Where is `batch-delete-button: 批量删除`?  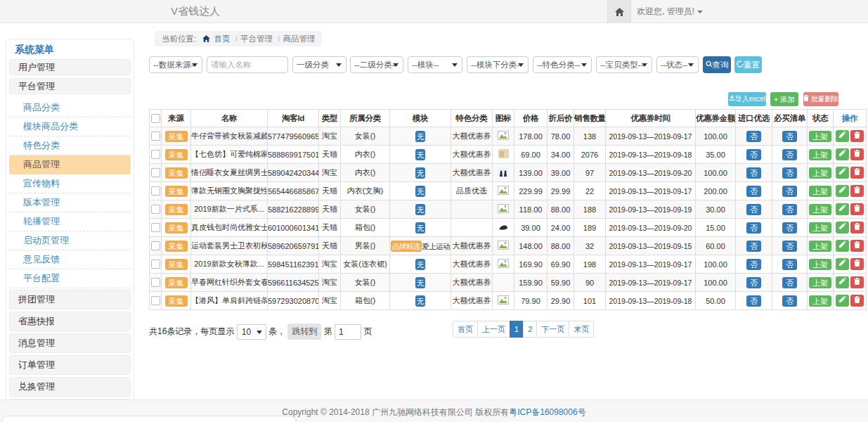 batch-delete-button: 批量删除 is located at coordinates (821, 99).